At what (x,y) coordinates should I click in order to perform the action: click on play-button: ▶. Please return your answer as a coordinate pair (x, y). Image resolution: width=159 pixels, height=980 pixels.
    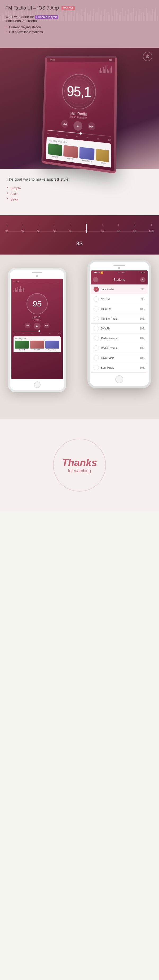
    Looking at the image, I should click on (78, 126).